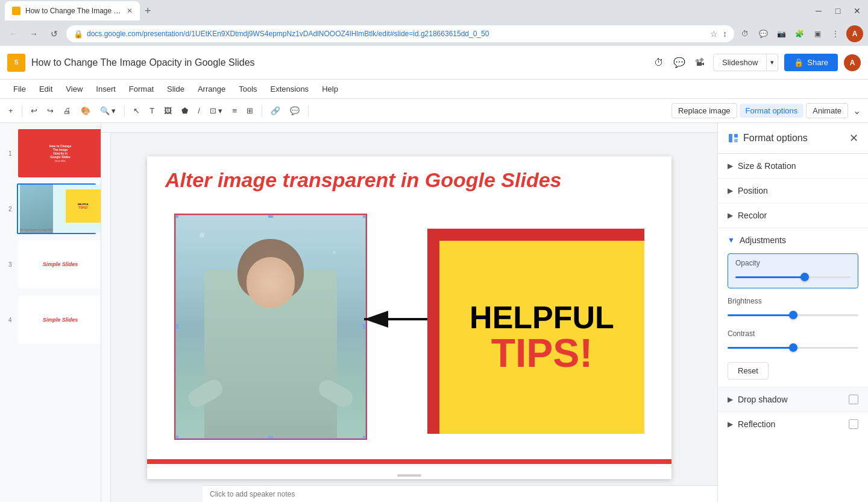 The image size is (868, 502). What do you see at coordinates (793, 301) in the screenshot?
I see `brightness-label: Brightness` at bounding box center [793, 301].